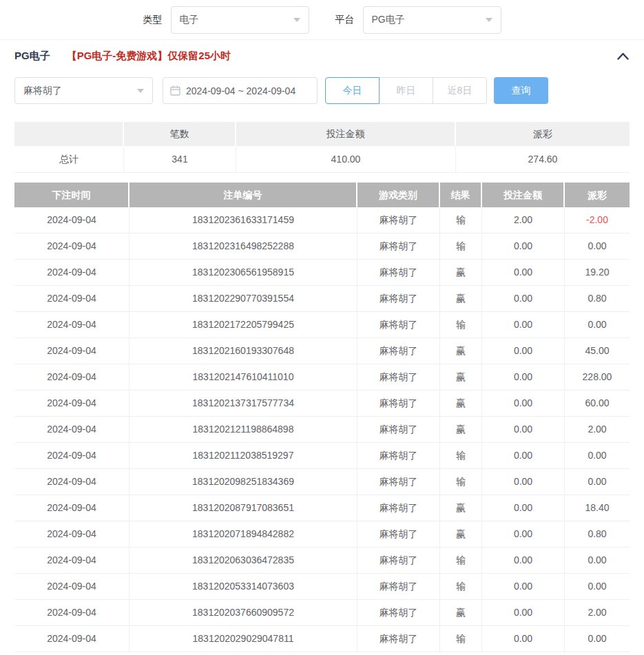 Image resolution: width=644 pixels, height=655 pixels. Describe the element at coordinates (322, 508) in the screenshot. I see `table-row: 2024-09-041831202087917083651麻将胡了赢0.0018…` at that location.